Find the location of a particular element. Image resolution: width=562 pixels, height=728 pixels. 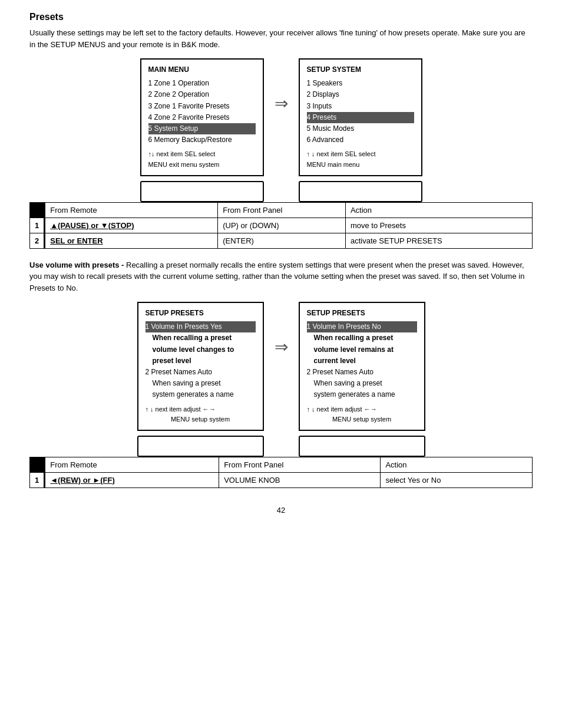

setup-presets-yes-desc1a: When recalling a preset is located at coordinates (200, 338).